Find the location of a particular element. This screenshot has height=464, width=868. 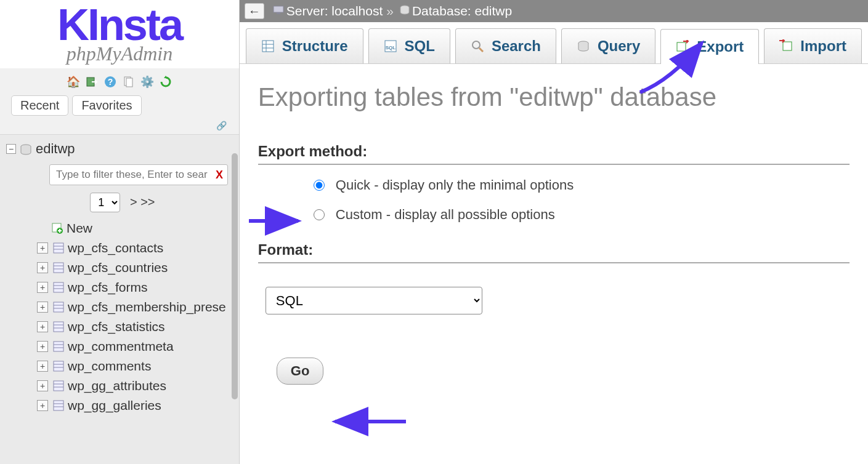

quick-label: Quick - display only the minimal options is located at coordinates (455, 185).